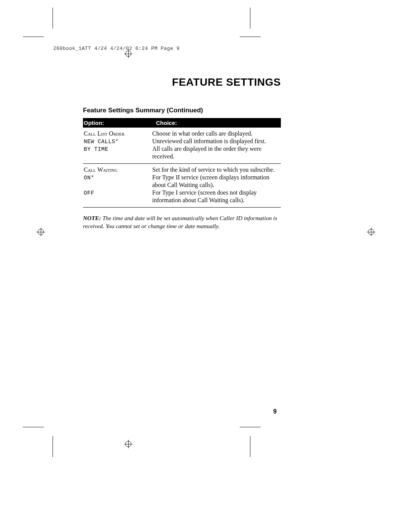  I want to click on option-cell: Call List Order NEW CALLS* BY TIME, so click(118, 145).